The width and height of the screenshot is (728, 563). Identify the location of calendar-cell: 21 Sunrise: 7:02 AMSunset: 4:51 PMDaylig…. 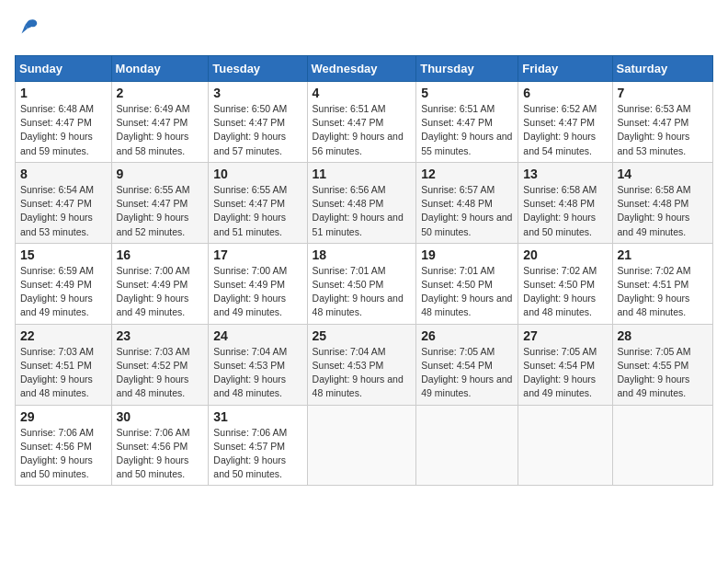
(662, 283).